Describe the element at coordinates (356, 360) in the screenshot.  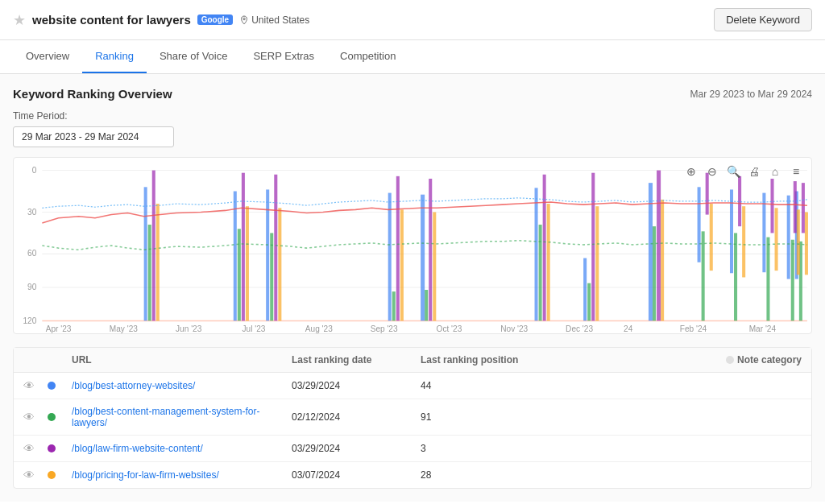
I see `col-last-date-header: Last ranking date` at that location.